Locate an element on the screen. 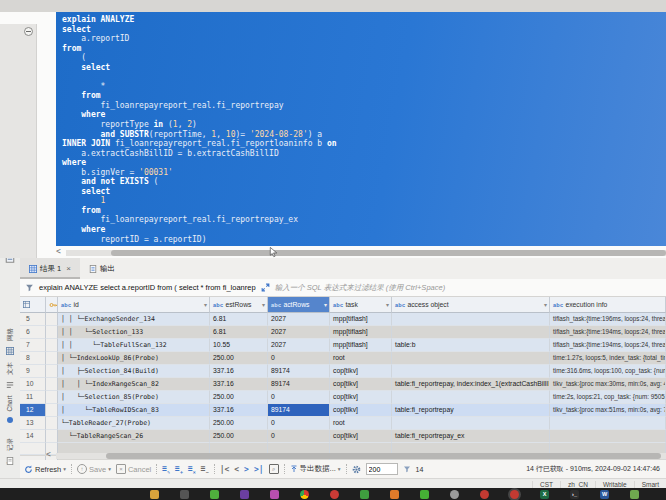  row-number: 12 is located at coordinates (33, 410).